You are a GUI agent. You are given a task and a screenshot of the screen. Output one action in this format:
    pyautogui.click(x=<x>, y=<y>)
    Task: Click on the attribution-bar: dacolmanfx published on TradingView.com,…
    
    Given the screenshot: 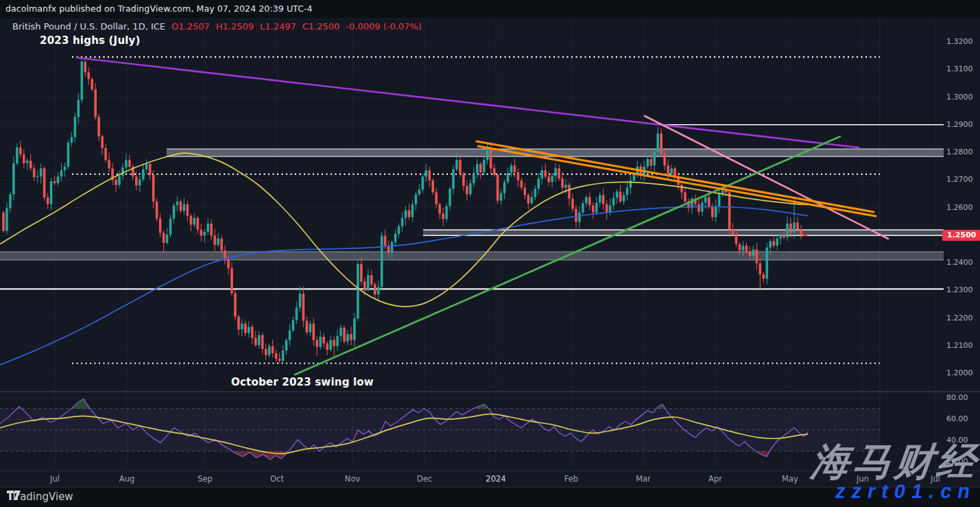 What is the action you would take?
    pyautogui.click(x=159, y=8)
    